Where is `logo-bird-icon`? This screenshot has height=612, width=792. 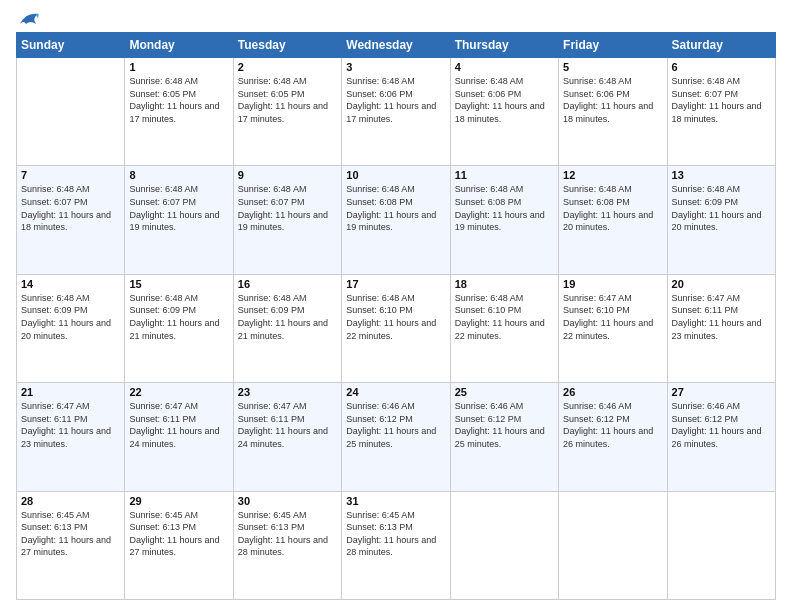 logo-bird-icon is located at coordinates (29, 19).